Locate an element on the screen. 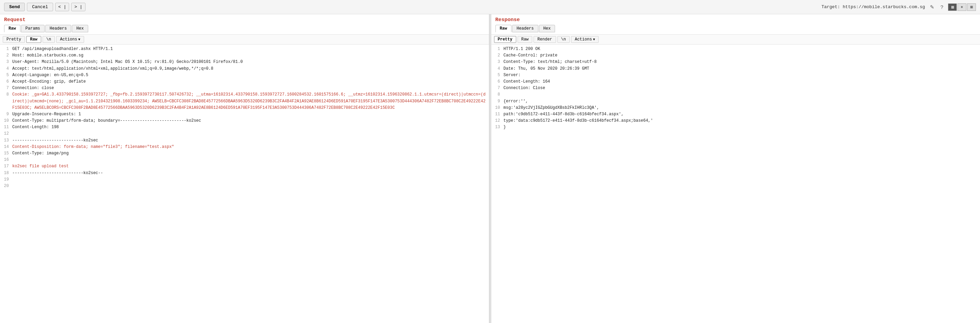  request-newline-btn: \n is located at coordinates (49, 40).